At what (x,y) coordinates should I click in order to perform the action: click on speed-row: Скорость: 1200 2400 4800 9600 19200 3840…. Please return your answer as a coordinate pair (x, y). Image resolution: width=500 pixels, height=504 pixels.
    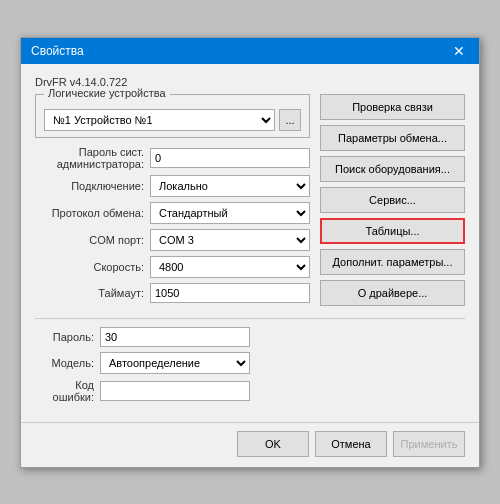
    Looking at the image, I should click on (172, 267).